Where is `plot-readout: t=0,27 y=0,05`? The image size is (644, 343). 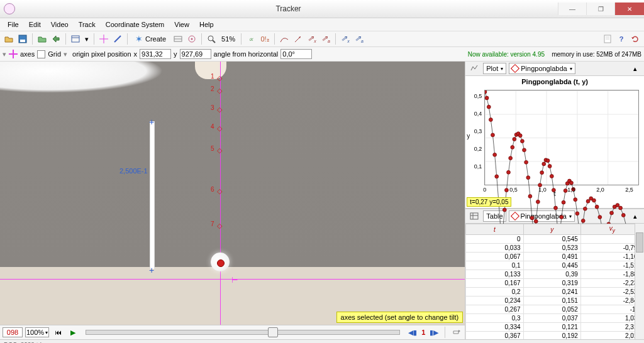 plot-readout: t=0,27 y=0,05 is located at coordinates (489, 202).